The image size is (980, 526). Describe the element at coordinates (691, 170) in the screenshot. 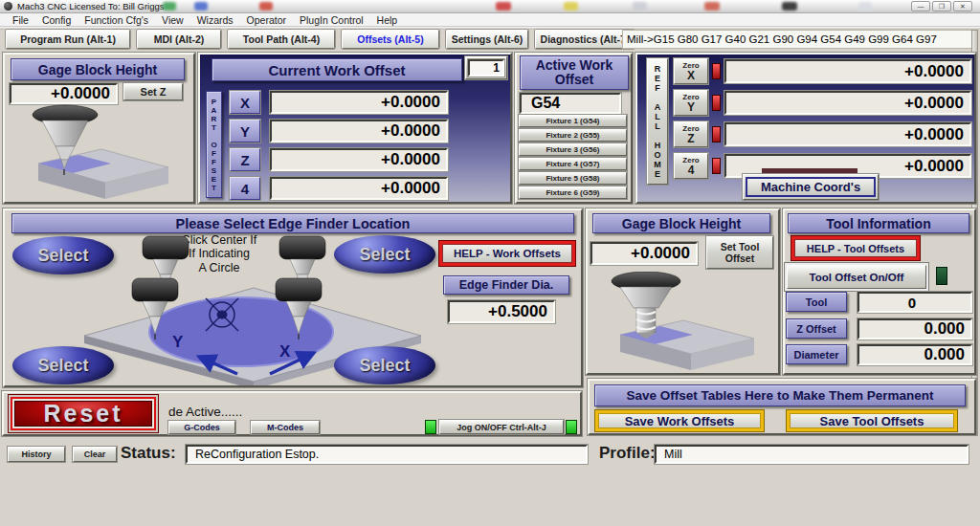

I see `zero-4-axis-label: 4` at that location.